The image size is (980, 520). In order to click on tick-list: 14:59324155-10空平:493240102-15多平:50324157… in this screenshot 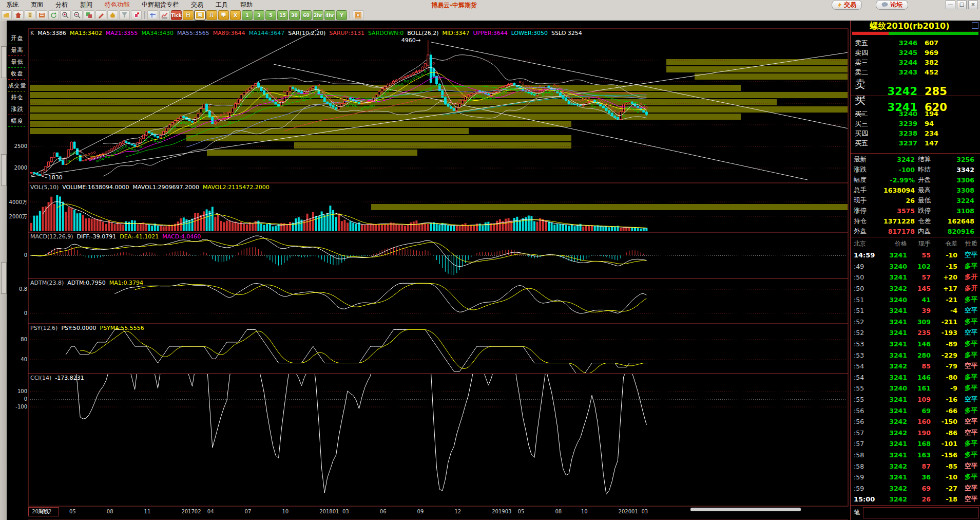, I will do `click(915, 377)`.